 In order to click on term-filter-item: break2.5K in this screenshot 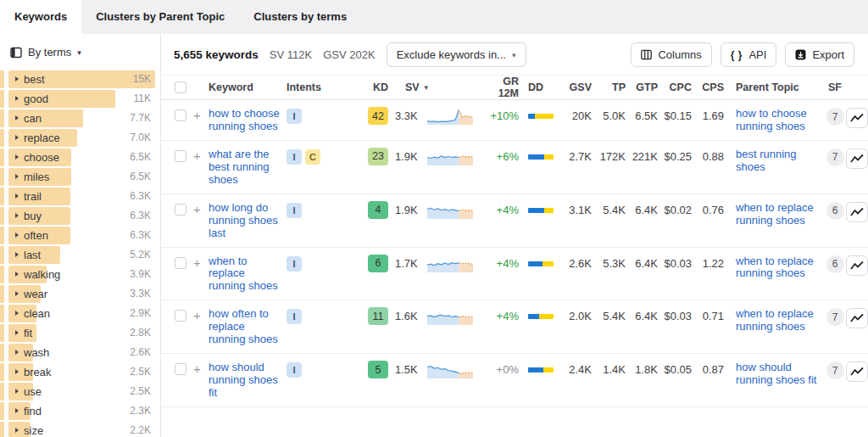, I will do `click(78, 372)`.